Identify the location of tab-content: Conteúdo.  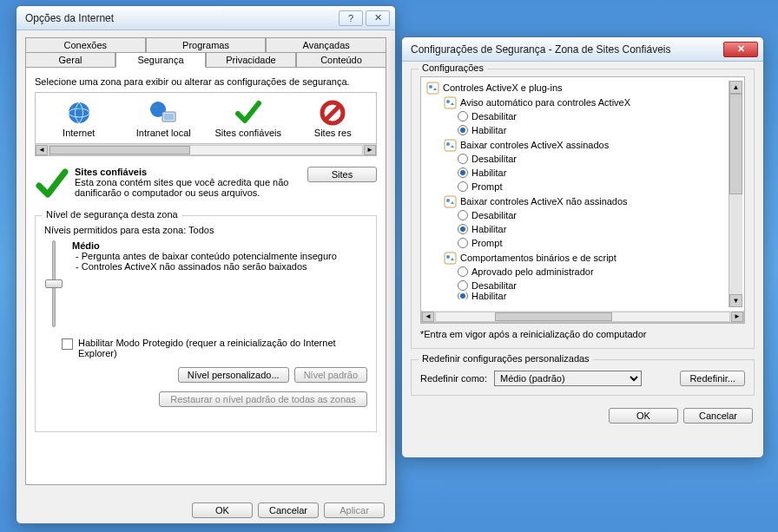
(341, 60).